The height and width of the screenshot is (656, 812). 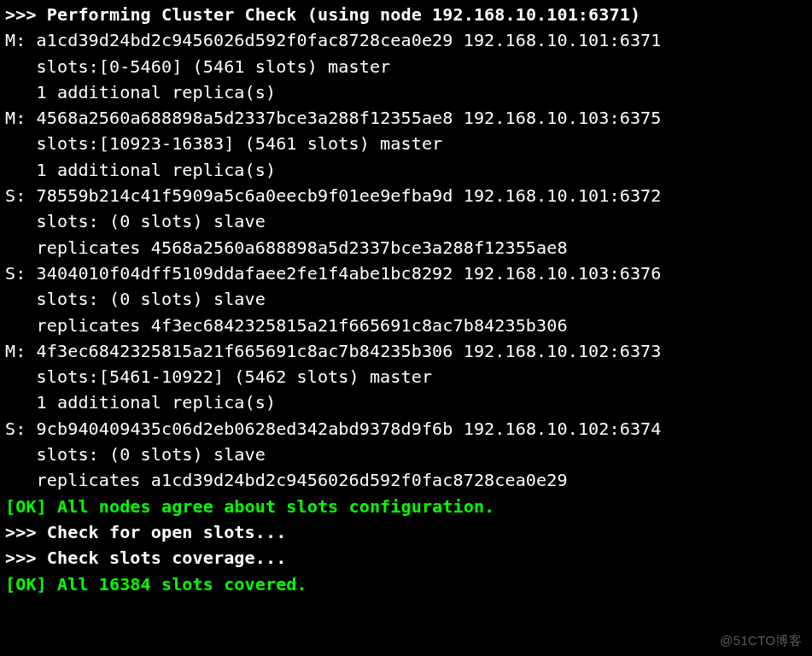 What do you see at coordinates (245, 351) in the screenshot?
I see `node-id: 4f3ec6842325815a21f665691c8ac7b84235b306` at bounding box center [245, 351].